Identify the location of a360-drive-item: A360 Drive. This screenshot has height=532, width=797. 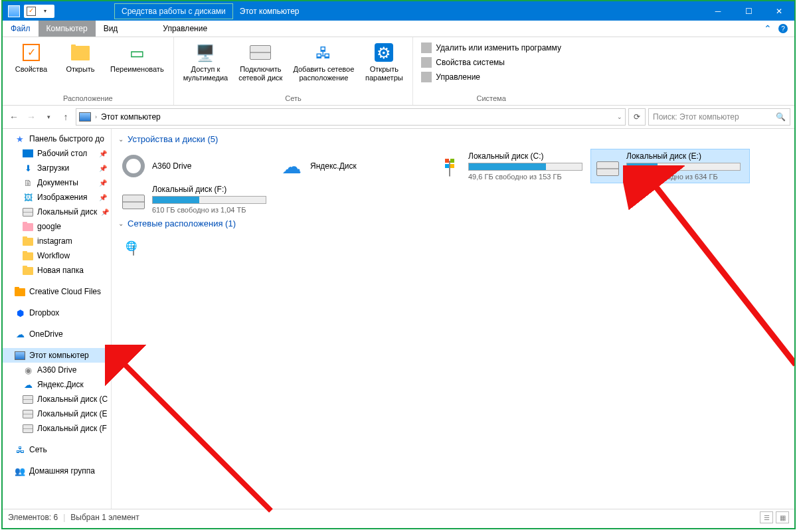
(196, 166).